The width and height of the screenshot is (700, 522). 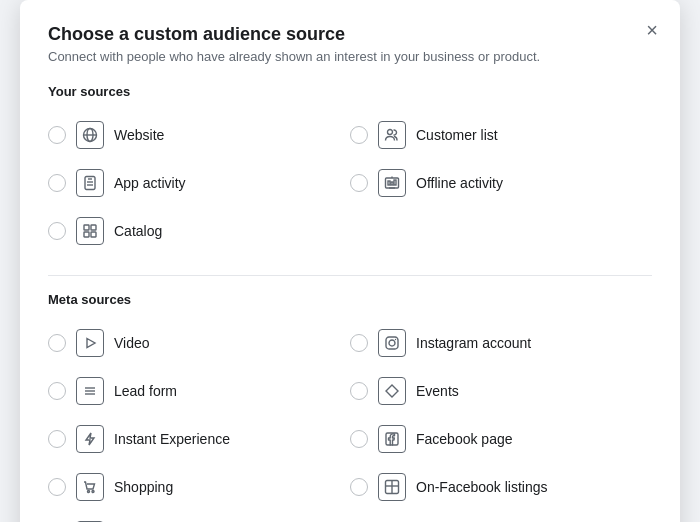 What do you see at coordinates (464, 439) in the screenshot?
I see `facebook-page-label: Facebook page` at bounding box center [464, 439].